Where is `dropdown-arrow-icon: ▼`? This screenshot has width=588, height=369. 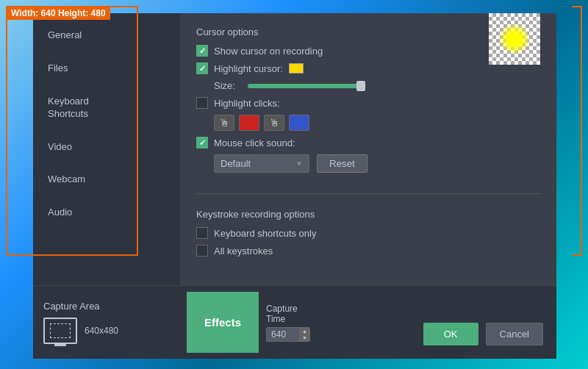 dropdown-arrow-icon: ▼ is located at coordinates (299, 163).